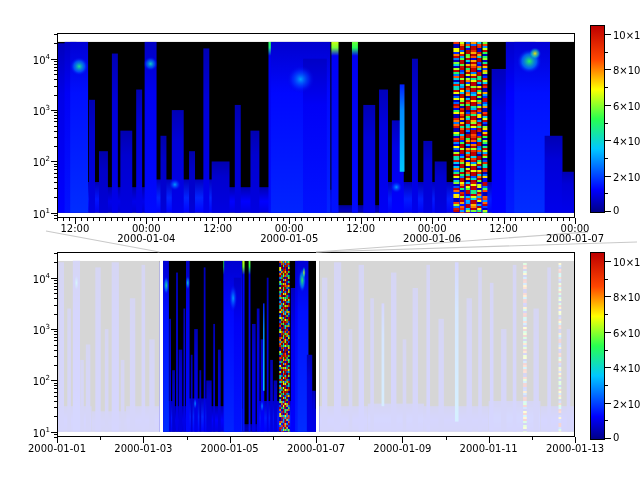 This screenshot has width=640, height=480. Describe the element at coordinates (57, 448) in the screenshot. I see `x-tick-date-label: 2000-01-01` at that location.